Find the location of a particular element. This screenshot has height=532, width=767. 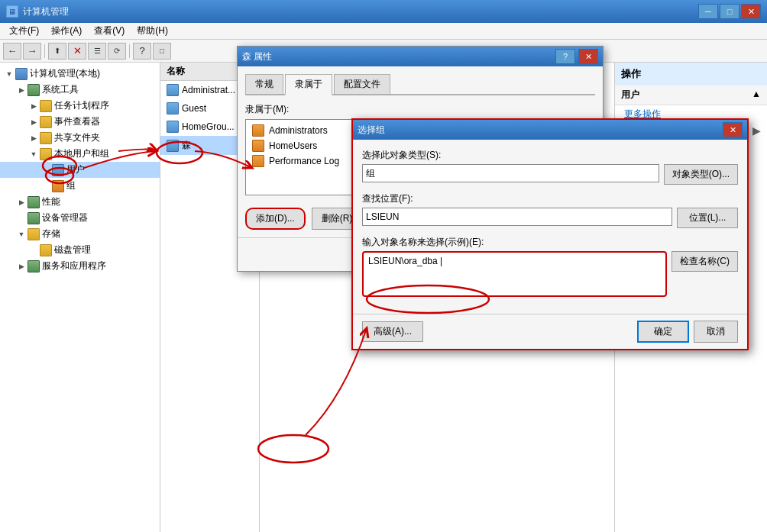

member-label-perflog: Performance Log is located at coordinates (304, 161).